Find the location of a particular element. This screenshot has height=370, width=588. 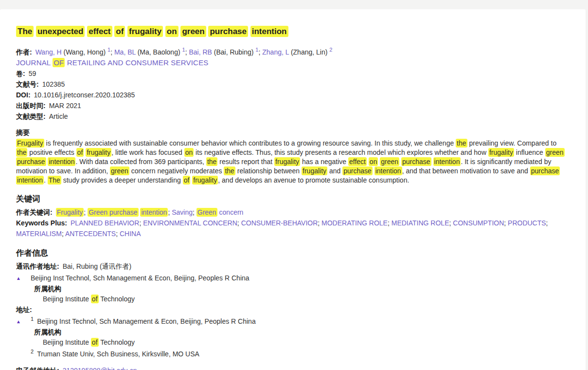

keyword-plus-link: PRODUCTS is located at coordinates (527, 223).